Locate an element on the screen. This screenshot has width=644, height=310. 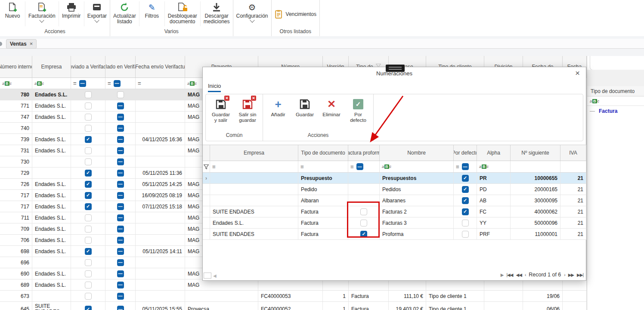
dialog-cell: Presupuestos is located at coordinates (417, 178).